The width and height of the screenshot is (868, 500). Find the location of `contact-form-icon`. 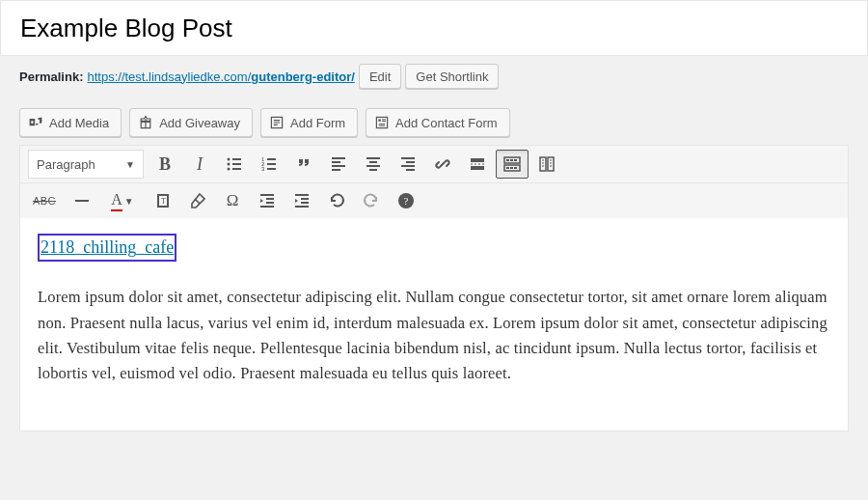

contact-form-icon is located at coordinates (382, 123).